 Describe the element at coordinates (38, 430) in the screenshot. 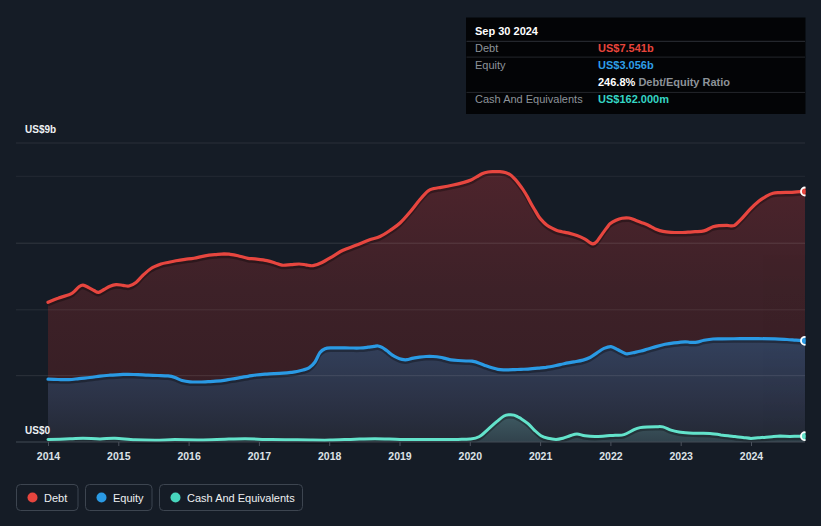

I see `svg-text: US$0` at that location.